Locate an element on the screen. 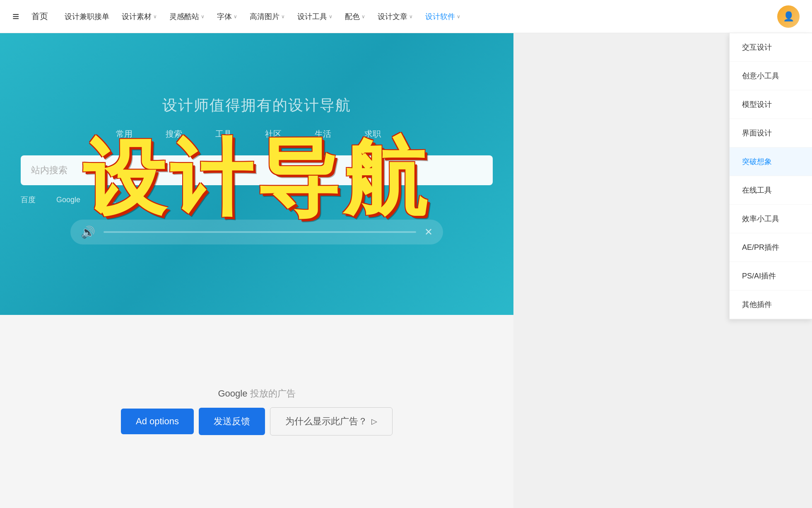 The height and width of the screenshot is (508, 812). nav-item-color: 配色 ∨ is located at coordinates (355, 17).